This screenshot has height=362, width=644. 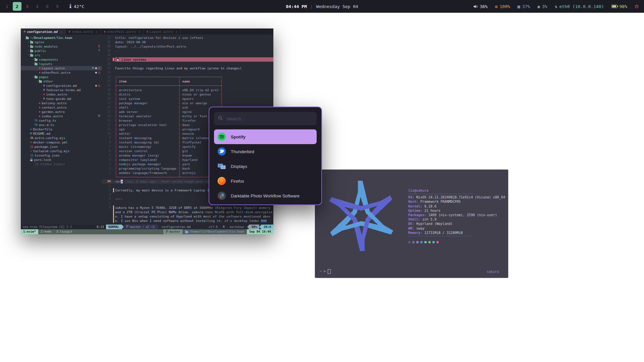 I want to click on launcher-item-spotify: Spotify, so click(x=265, y=137).